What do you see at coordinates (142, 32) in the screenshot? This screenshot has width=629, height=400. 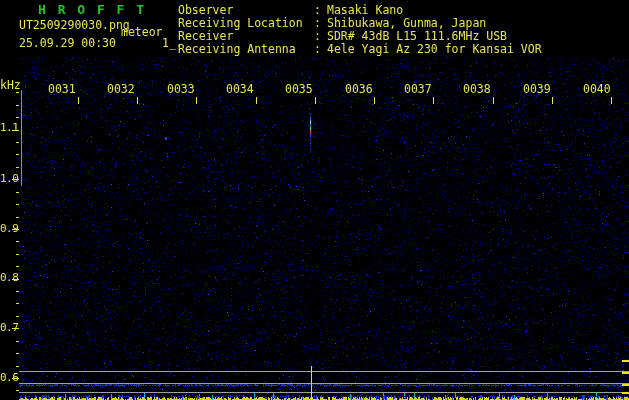 I see `station-name: meteor` at bounding box center [142, 32].